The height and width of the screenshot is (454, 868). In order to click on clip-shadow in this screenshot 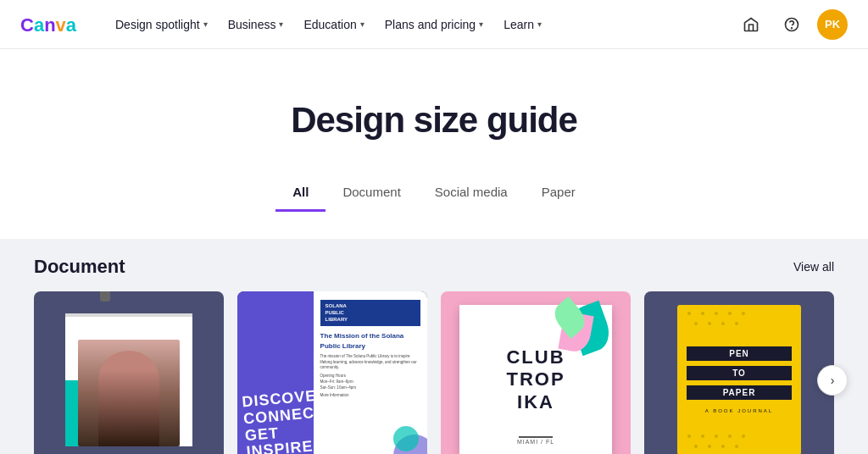, I will do `click(129, 315)`.